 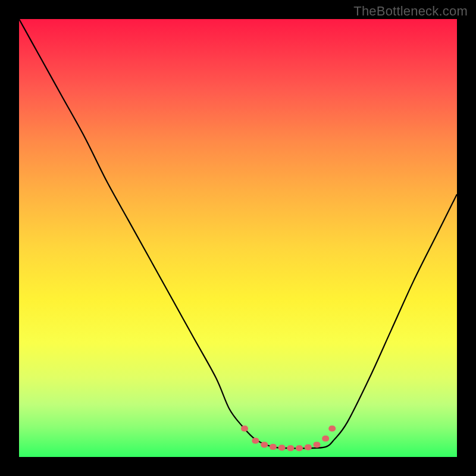 What do you see at coordinates (411, 11) in the screenshot?
I see `watermark-text: TheBottleneck.com` at bounding box center [411, 11].